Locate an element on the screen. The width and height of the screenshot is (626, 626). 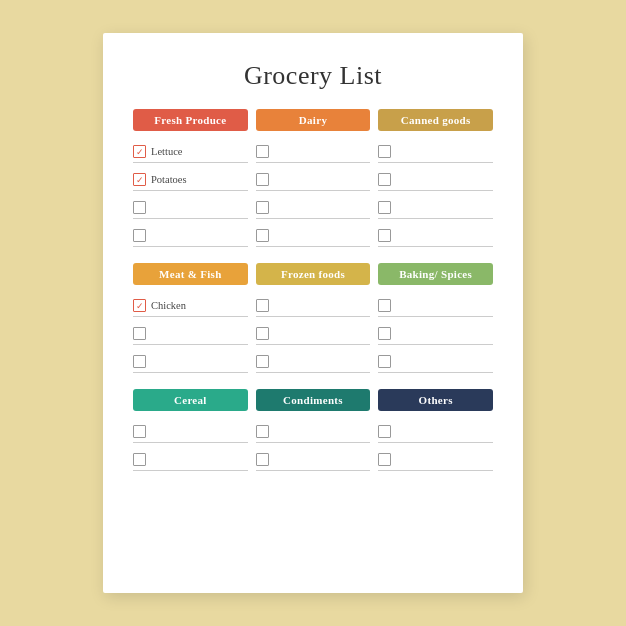
page-title: Grocery List is located at coordinates (313, 76).